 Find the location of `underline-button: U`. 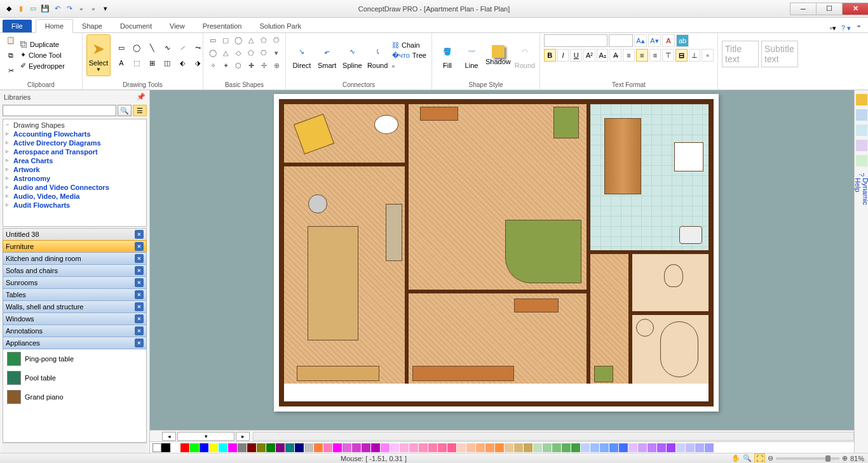

underline-button: U is located at coordinates (576, 55).